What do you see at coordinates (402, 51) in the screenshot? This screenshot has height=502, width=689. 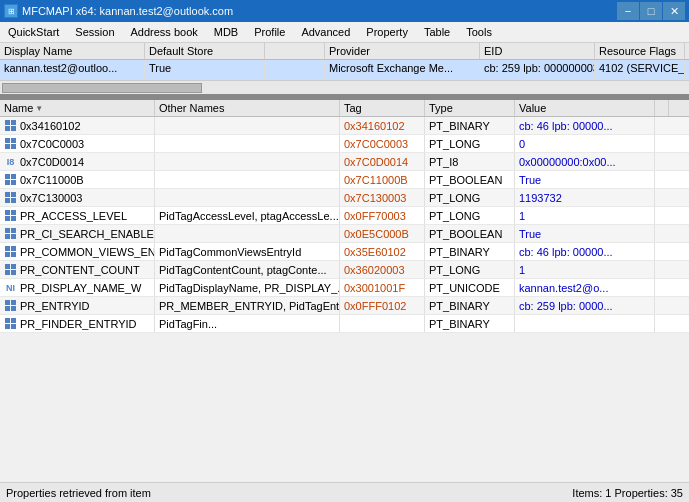 I see `col-provider: Provider` at bounding box center [402, 51].